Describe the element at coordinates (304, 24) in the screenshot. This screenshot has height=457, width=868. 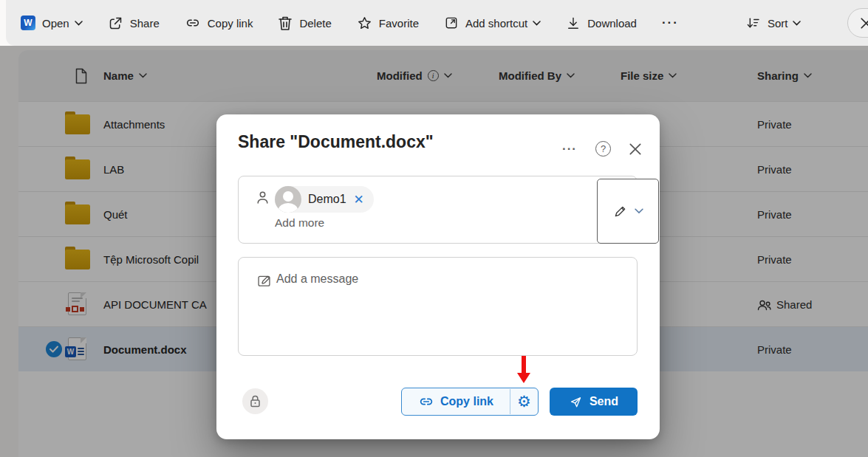
I see `delete-button: Delete` at that location.